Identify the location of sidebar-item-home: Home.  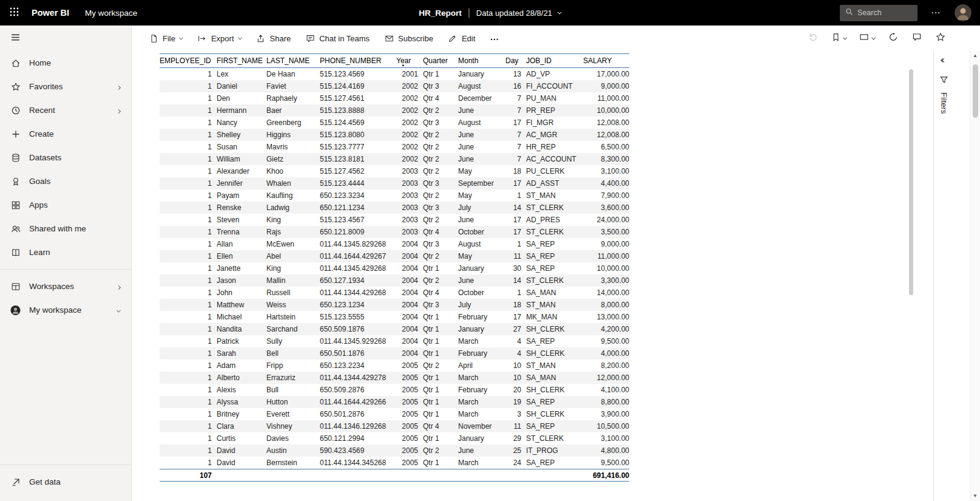
(66, 63).